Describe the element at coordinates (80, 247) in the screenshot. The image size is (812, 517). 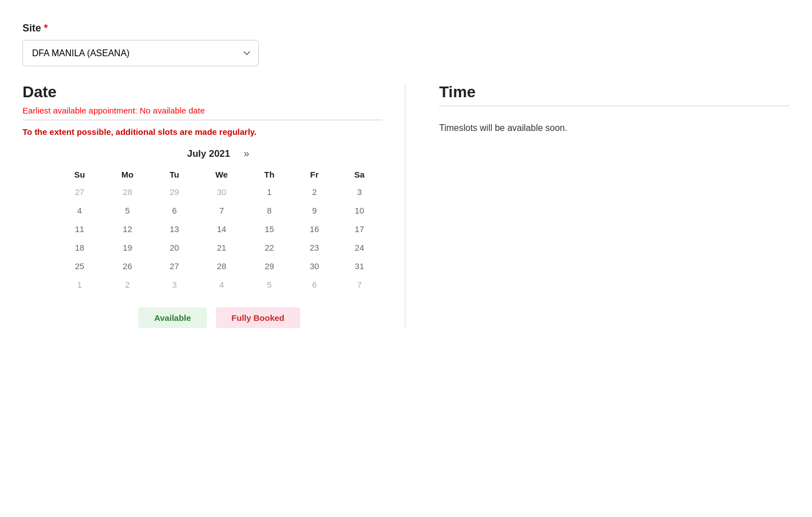
I see `calendar-day: 18` at that location.